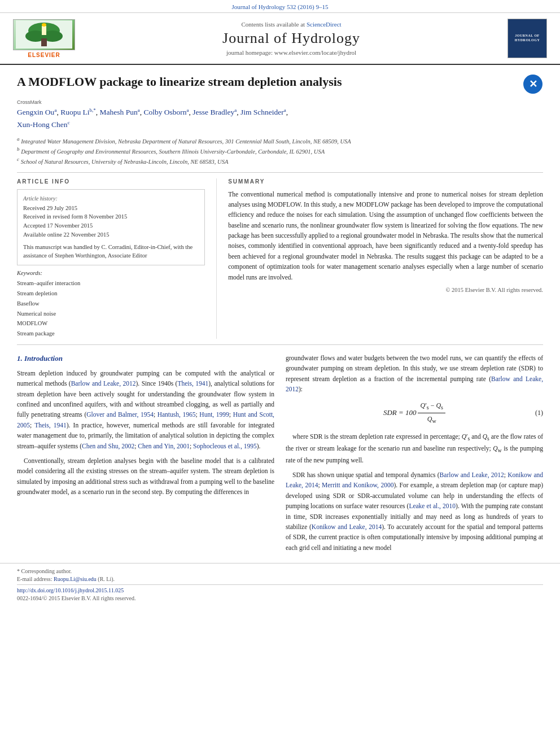 This screenshot has width=560, height=747. I want to click on revised-date: Received in revised form 8 November 2015, so click(111, 217).